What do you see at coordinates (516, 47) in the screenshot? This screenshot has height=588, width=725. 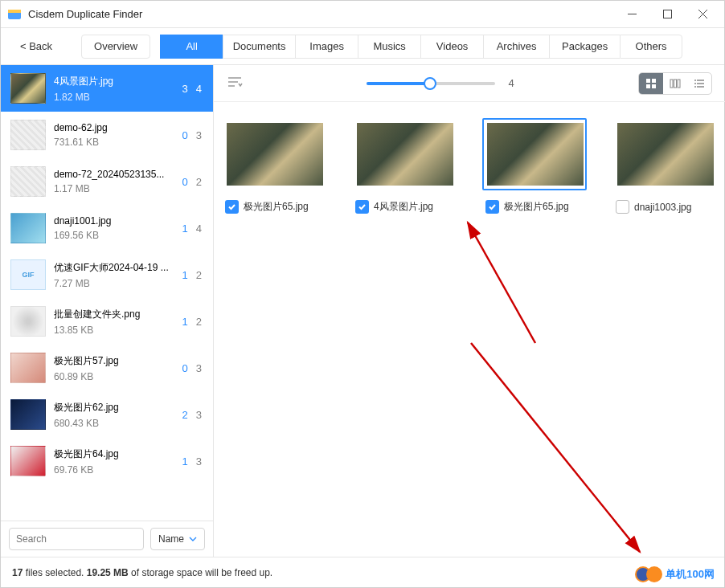 I see `tab-archives: Archives` at bounding box center [516, 47].